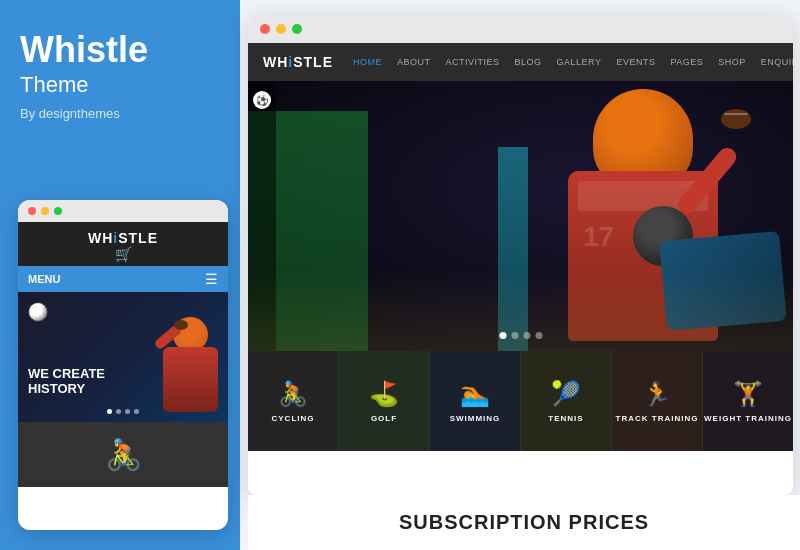  What do you see at coordinates (475, 394) in the screenshot?
I see `swimming-icon: 🏊` at bounding box center [475, 394].